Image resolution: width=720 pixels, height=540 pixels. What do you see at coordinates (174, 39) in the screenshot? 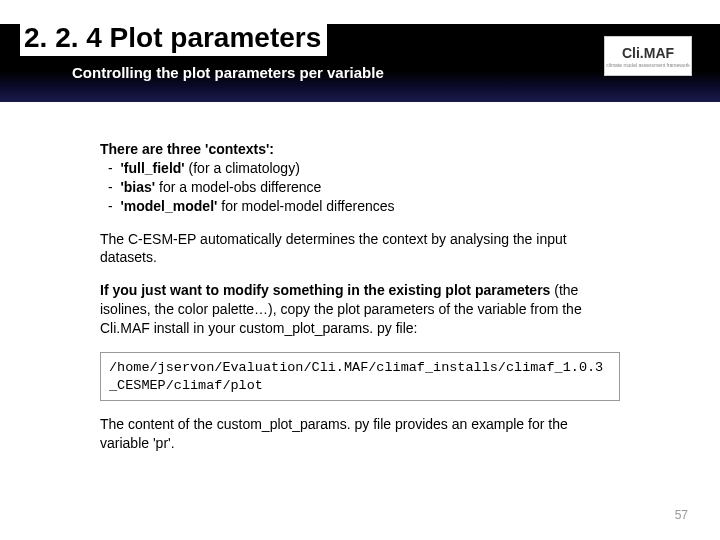
I see `slide-title: 2. 2. 4 Plot parameters` at bounding box center [174, 39].